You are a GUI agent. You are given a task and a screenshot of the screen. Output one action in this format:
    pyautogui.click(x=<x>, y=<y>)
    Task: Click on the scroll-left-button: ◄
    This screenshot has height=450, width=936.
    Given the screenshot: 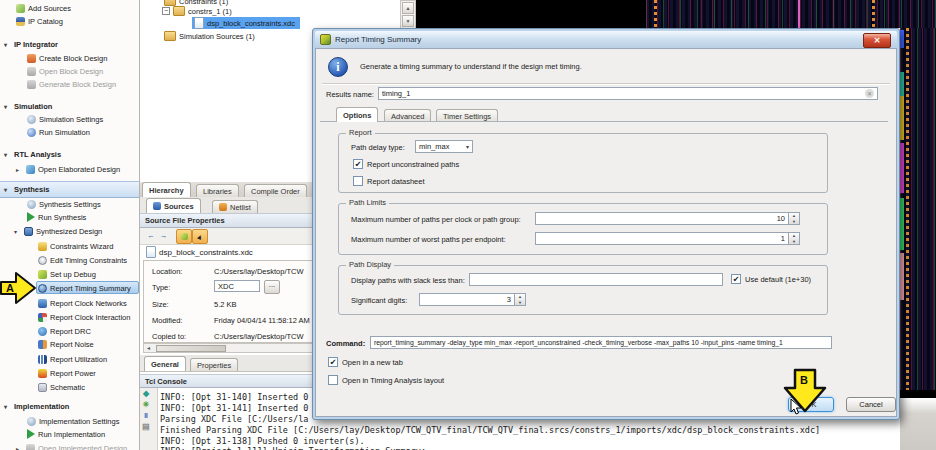 What is the action you would take?
    pyautogui.click(x=148, y=348)
    